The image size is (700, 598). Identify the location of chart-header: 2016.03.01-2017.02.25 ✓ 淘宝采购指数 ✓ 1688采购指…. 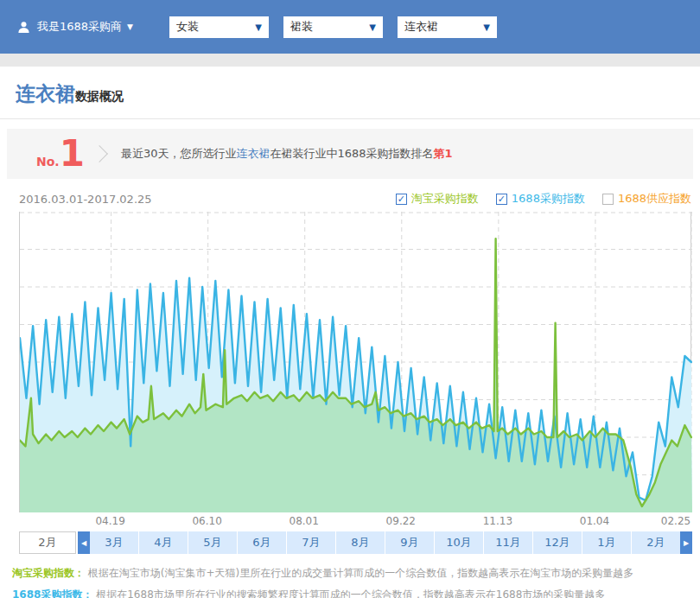
(355, 199).